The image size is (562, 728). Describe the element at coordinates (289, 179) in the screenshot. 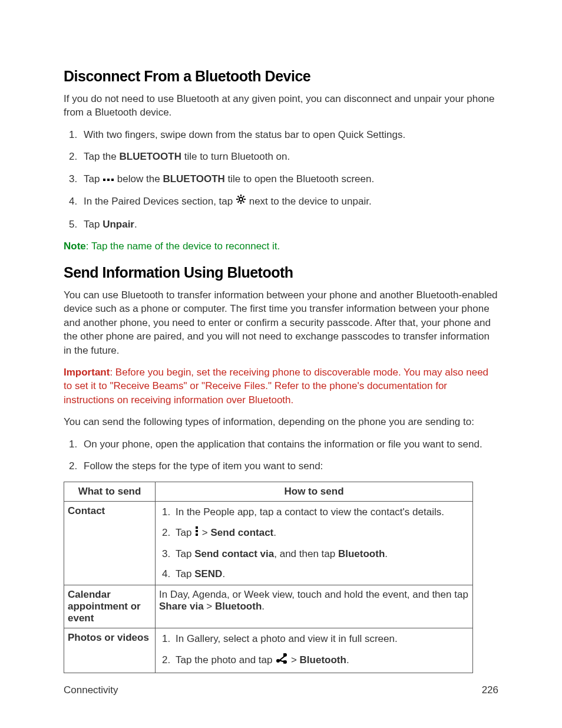

I see `step: Tap below the BLUETOOTH tile to open the…` at that location.